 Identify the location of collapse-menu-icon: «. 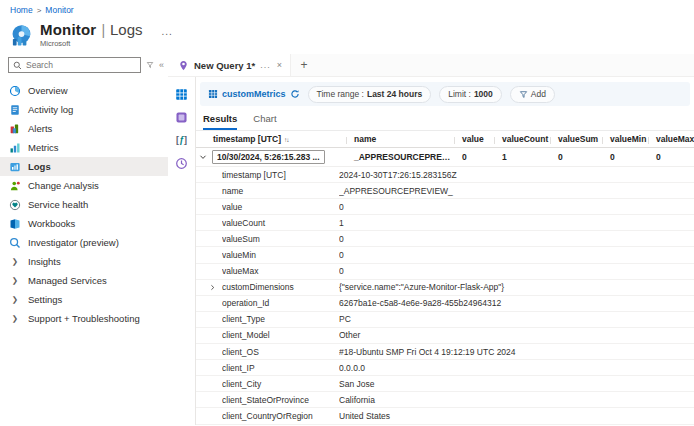
(162, 66).